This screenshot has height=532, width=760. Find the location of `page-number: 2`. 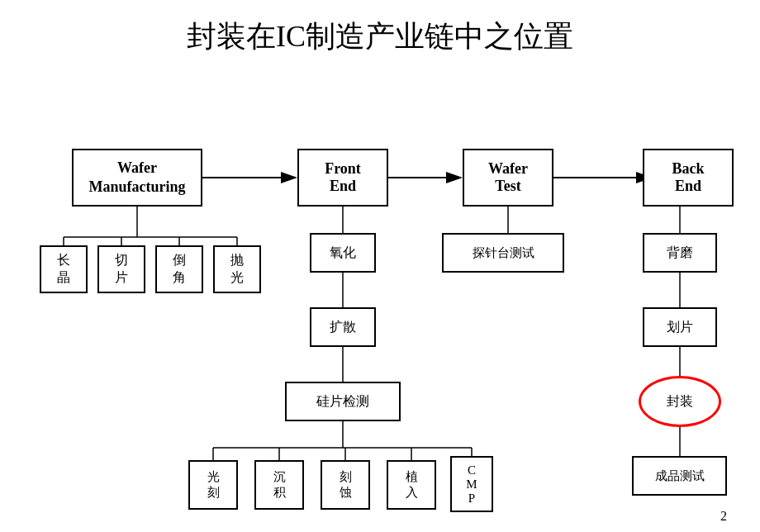

page-number: 2 is located at coordinates (724, 516).